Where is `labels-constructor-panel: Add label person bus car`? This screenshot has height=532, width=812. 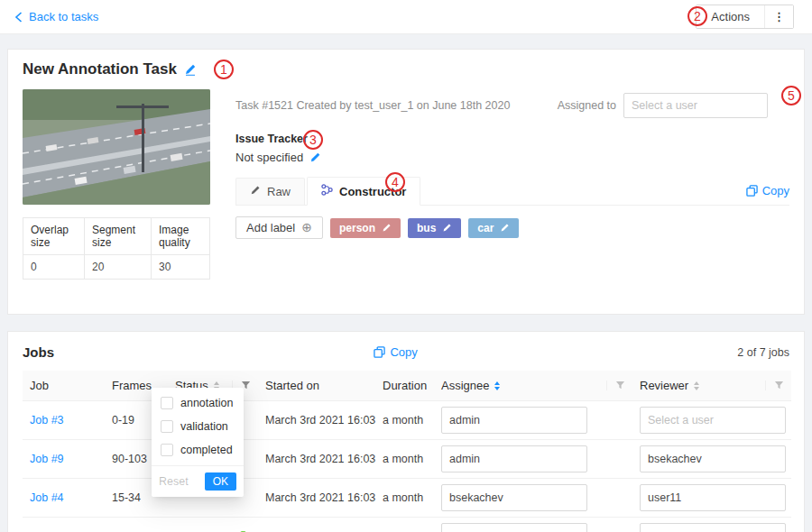 labels-constructor-panel: Add label person bus car is located at coordinates (512, 252).